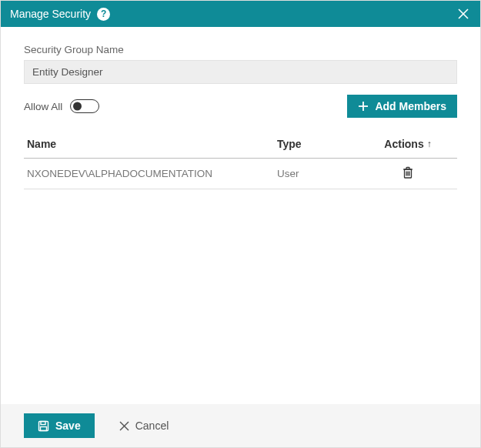 The image size is (481, 448). What do you see at coordinates (60, 14) in the screenshot?
I see `header-left: Manage Security ?` at bounding box center [60, 14].